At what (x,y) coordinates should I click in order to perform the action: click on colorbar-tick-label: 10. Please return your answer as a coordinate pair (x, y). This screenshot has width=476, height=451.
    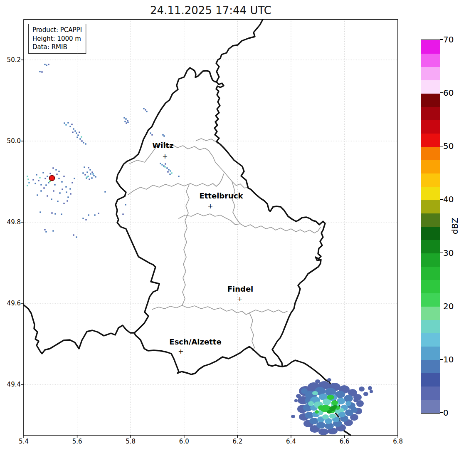
    Looking at the image, I should click on (448, 359).